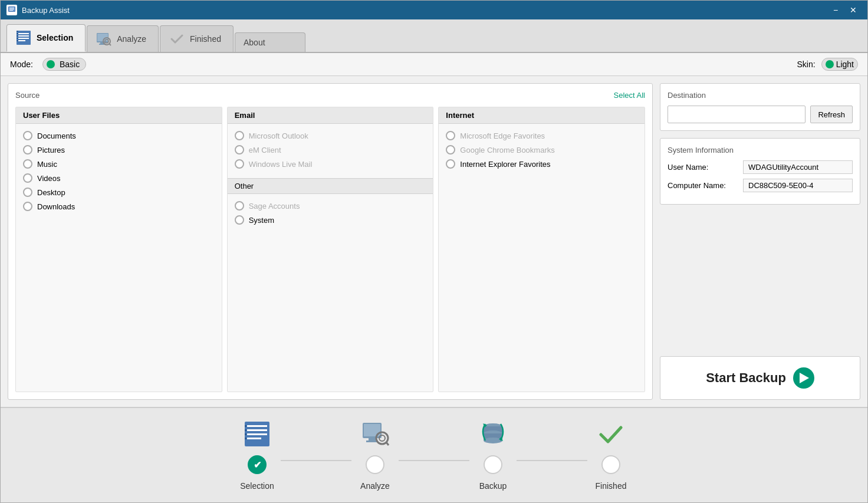  I want to click on item-downloads: Downloads, so click(119, 206).